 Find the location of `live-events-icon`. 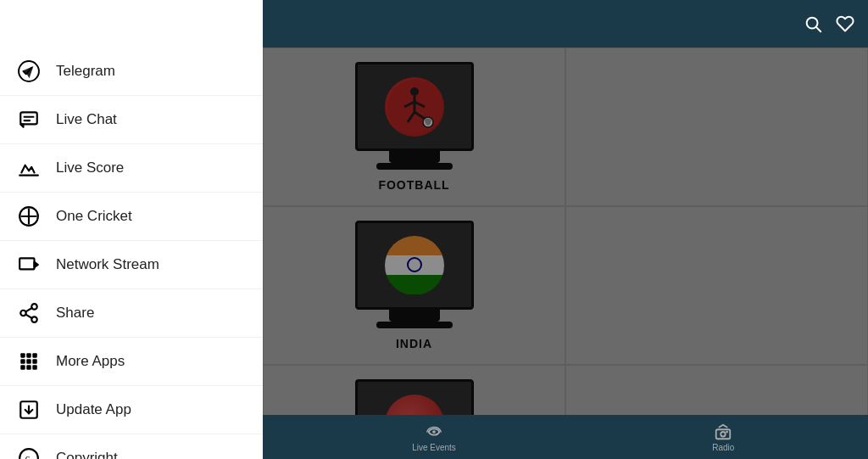

live-events-icon is located at coordinates (434, 432).